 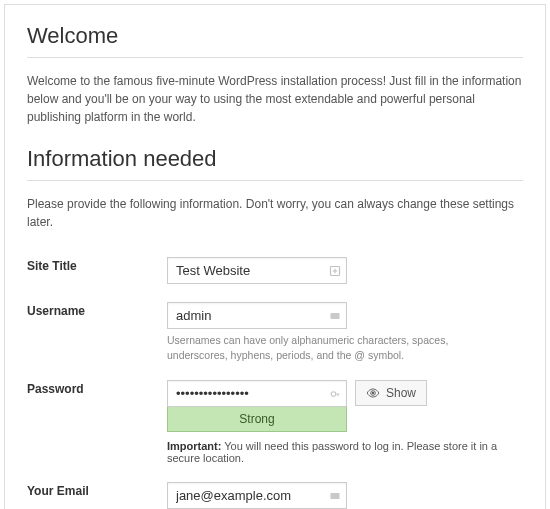 I want to click on username-label: Username, so click(x=97, y=333).